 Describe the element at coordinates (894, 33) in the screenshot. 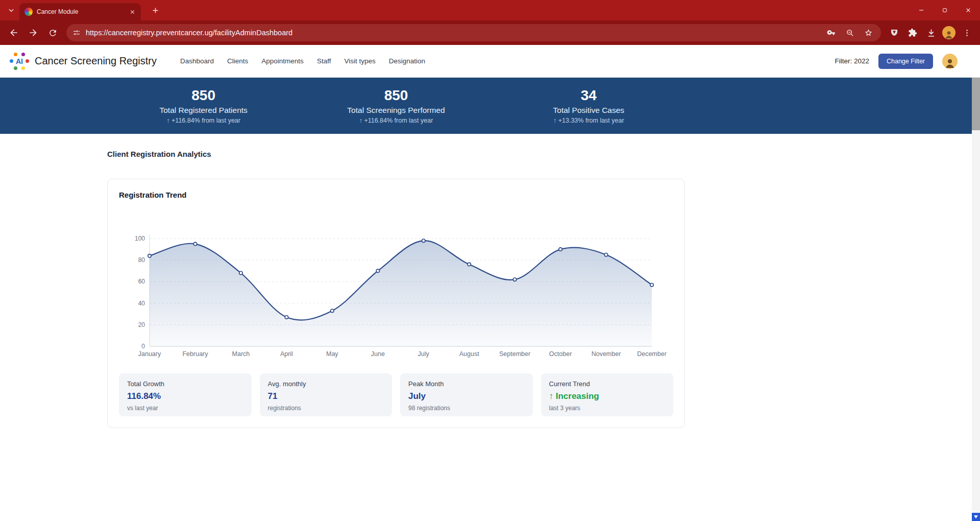

I see `shield-v-icon` at that location.